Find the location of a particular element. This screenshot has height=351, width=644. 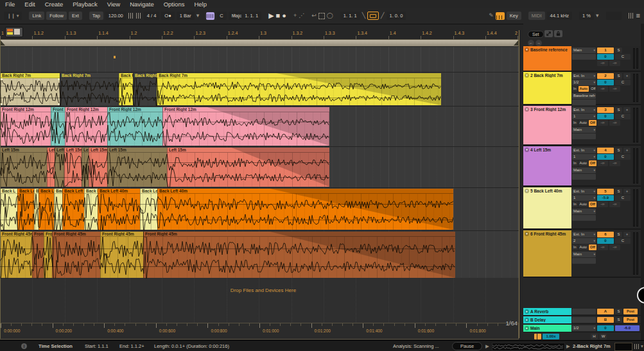

arrangement-position-field: 1. 1. 1 is located at coordinates (252, 15).